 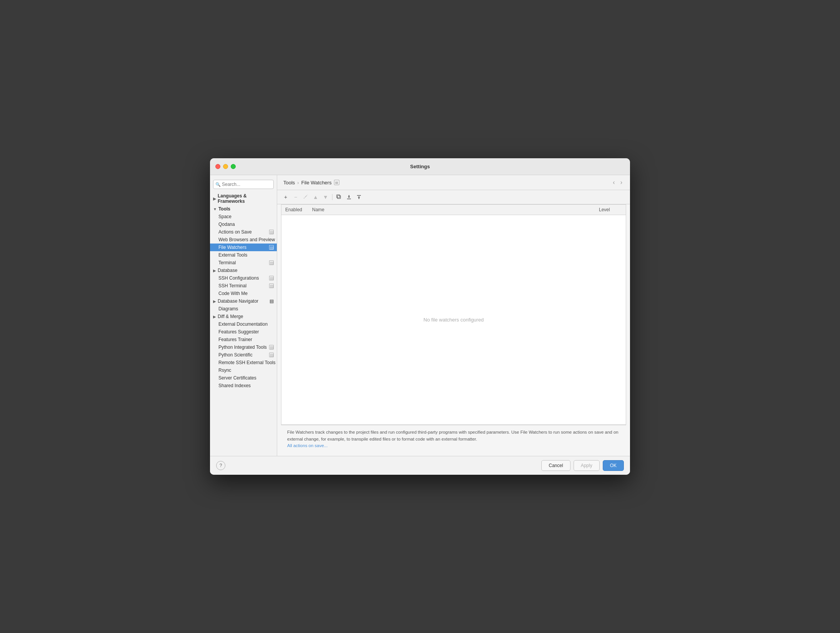 I want to click on action-buttons: Cancel Apply OK, so click(x=583, y=466).